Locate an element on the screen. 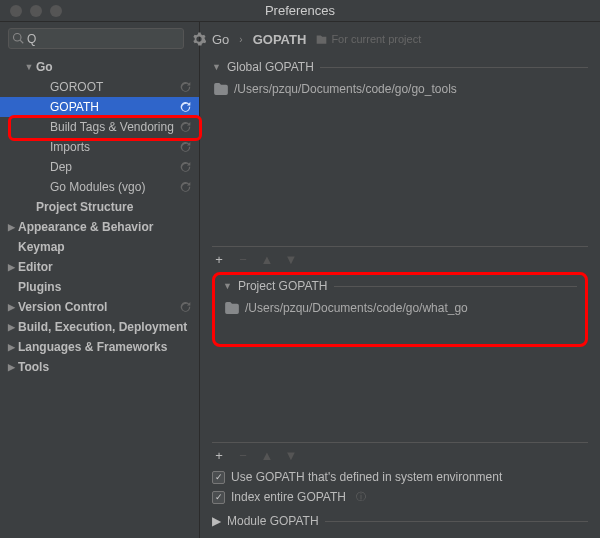 The height and width of the screenshot is (538, 600). project-gopath-list: /Users/pzqu/Documents/code/go/what_go is located at coordinates (400, 309).